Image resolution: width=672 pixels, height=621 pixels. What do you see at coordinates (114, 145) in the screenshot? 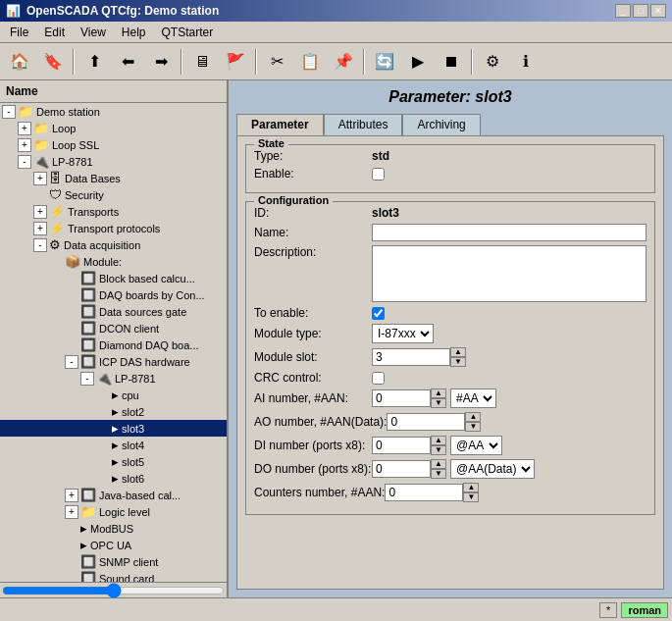
I see `tree-item-loopssl: +📁Loop SSL` at bounding box center [114, 145].